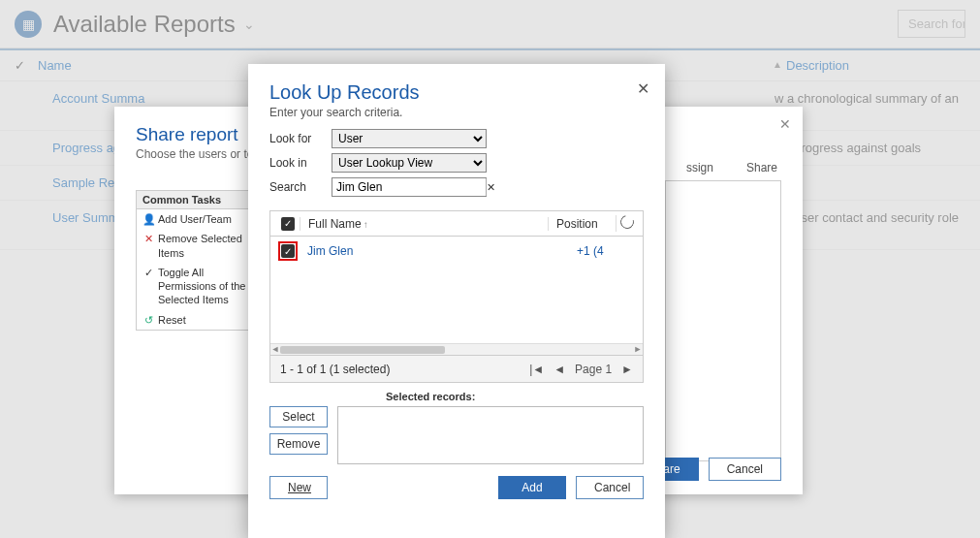 This screenshot has width=980, height=538. Describe the element at coordinates (409, 187) in the screenshot. I see `search-input-wrap: ✕` at that location.